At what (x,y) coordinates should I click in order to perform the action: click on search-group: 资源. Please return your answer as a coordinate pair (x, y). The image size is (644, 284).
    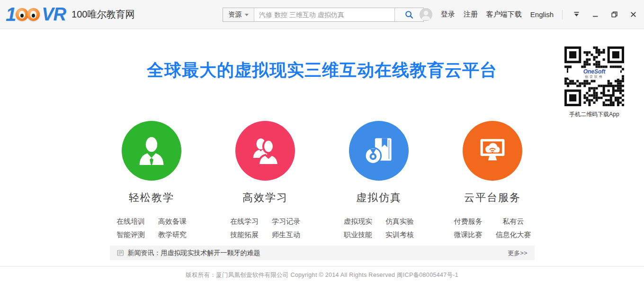
    Looking at the image, I should click on (323, 15).